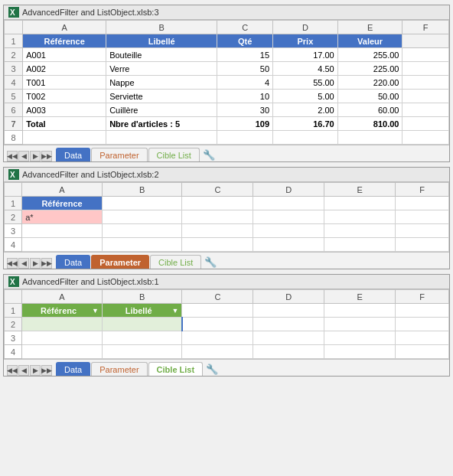 This screenshot has width=453, height=476. What do you see at coordinates (425, 28) in the screenshot?
I see `col-header-f: F` at bounding box center [425, 28].